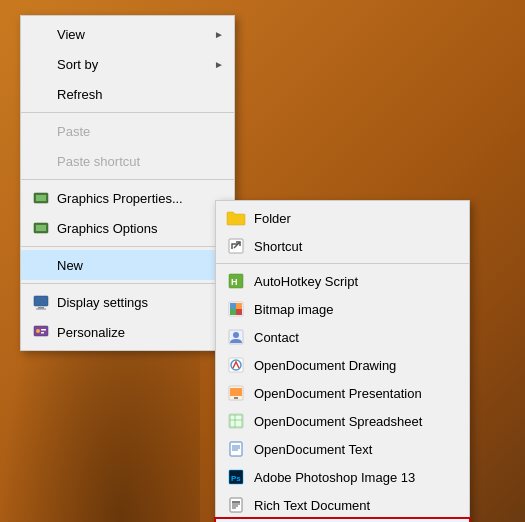 This screenshot has height=522, width=525. What do you see at coordinates (128, 94) in the screenshot?
I see `menu-item-refresh: Refresh` at bounding box center [128, 94].